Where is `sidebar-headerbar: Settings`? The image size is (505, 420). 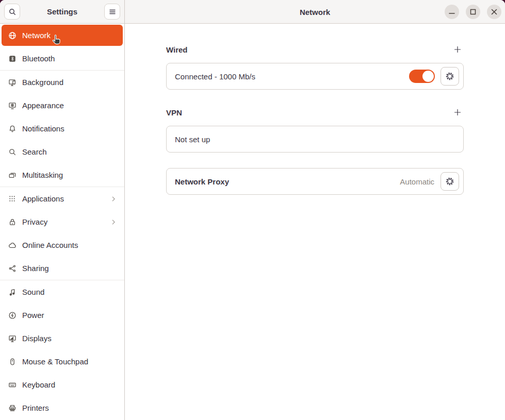 sidebar-headerbar: Settings is located at coordinates (62, 12).